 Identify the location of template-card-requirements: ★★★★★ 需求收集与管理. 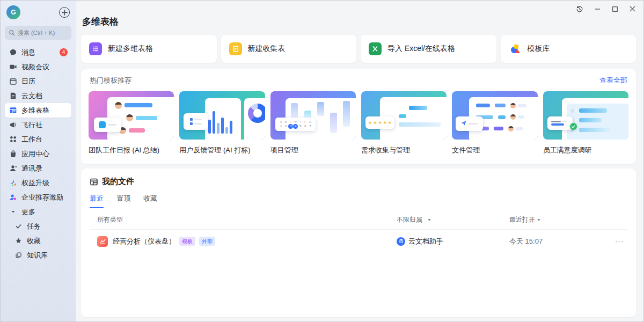
(404, 123).